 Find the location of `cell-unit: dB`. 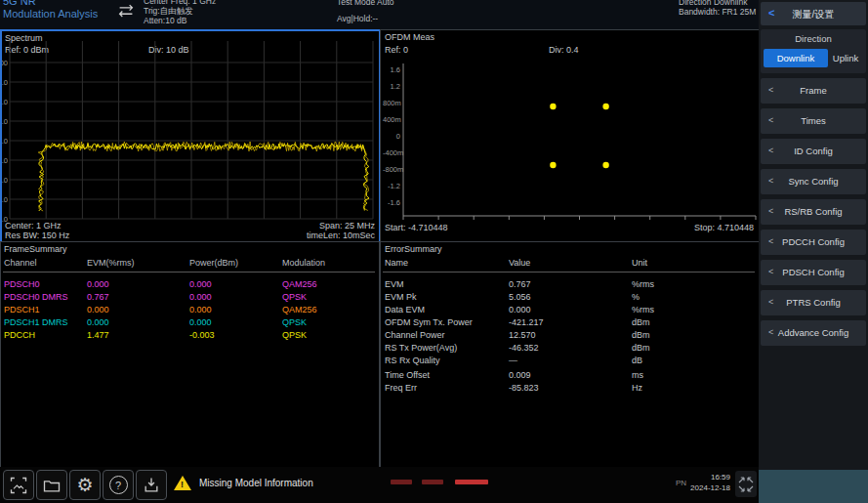

cell-unit: dB is located at coordinates (637, 360).